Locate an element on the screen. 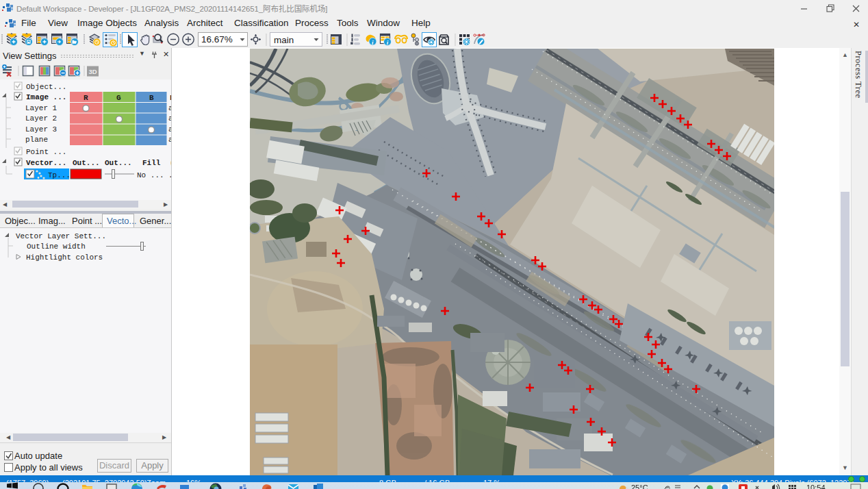  svg-text: Layer 1 is located at coordinates (41, 108).